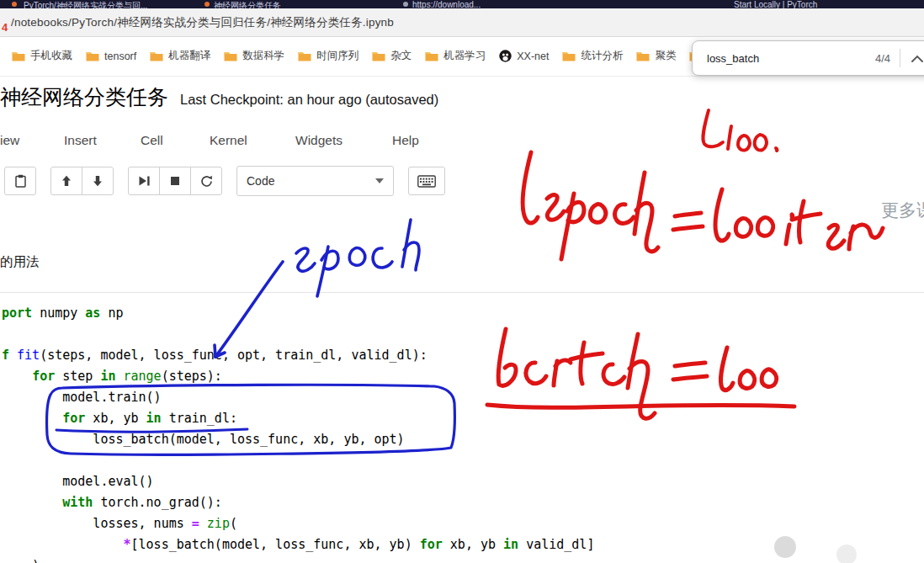  What do you see at coordinates (254, 56) in the screenshot?
I see `bookmark-item: 数据科学` at bounding box center [254, 56].